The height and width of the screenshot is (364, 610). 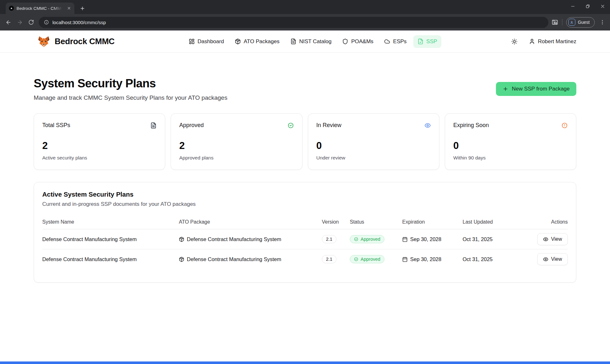 I want to click on stat-card-total-ssps: Total SSPs 2 Active security plans, so click(x=99, y=142).